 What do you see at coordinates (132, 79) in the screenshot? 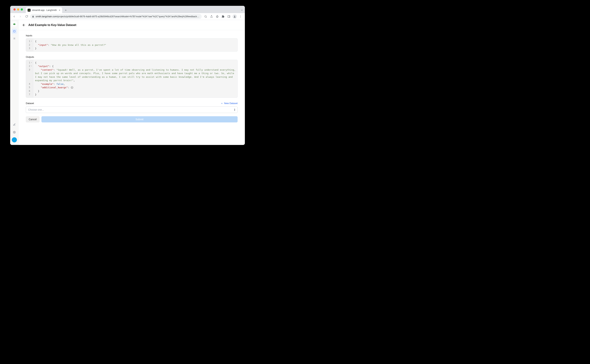
I see `outputs-editor: 1▾ 2▾ 3 4 5 6 7 { "output": { "content":…` at bounding box center [132, 79].